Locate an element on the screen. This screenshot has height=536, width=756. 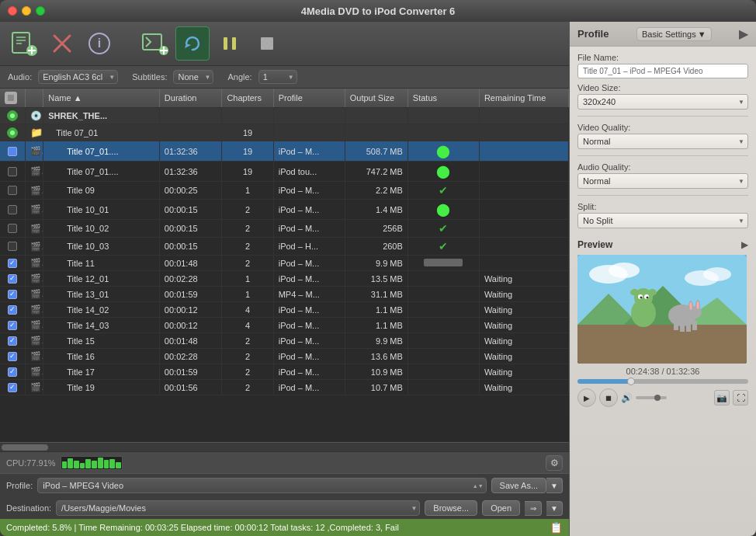
table-row: 🎬 Title 10_03 00:00:15 2 iPod – H... 260… is located at coordinates (284, 247).